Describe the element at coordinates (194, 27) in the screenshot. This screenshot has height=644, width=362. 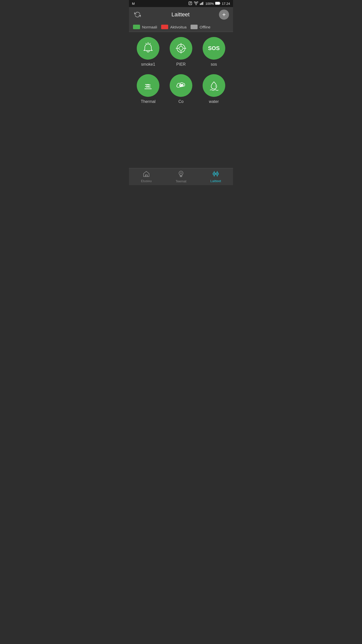
I see `offline-color-indicator` at that location.